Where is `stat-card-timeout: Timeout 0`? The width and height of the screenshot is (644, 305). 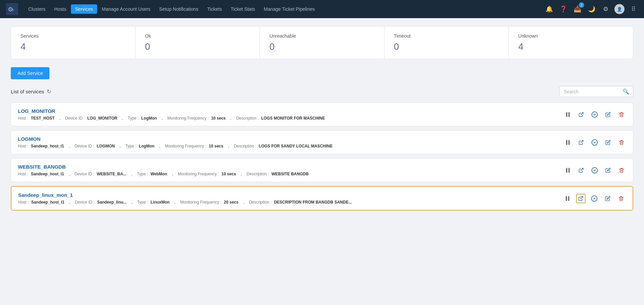 stat-card-timeout: Timeout 0 is located at coordinates (447, 43).